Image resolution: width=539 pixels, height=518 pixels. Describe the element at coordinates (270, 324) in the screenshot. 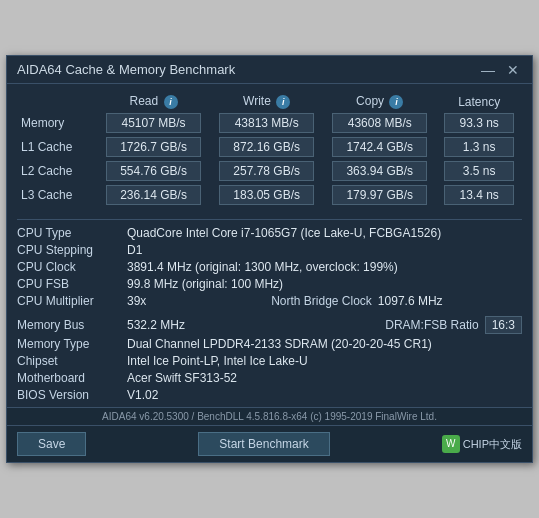

I see `memory-bus-row: Memory Bus 532.2 MHz DRAM:FSB Ratio 16:3` at that location.